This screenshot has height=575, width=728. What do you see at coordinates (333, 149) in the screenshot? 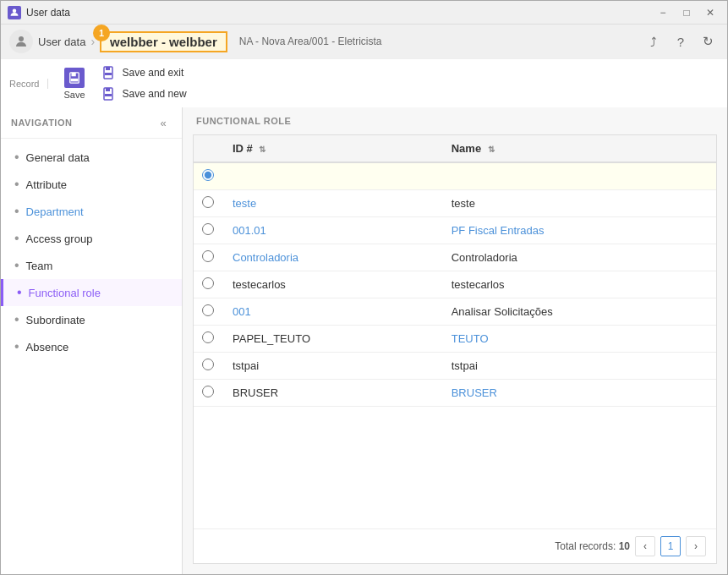
I see `col-id: ID # ⇅` at bounding box center [333, 149].